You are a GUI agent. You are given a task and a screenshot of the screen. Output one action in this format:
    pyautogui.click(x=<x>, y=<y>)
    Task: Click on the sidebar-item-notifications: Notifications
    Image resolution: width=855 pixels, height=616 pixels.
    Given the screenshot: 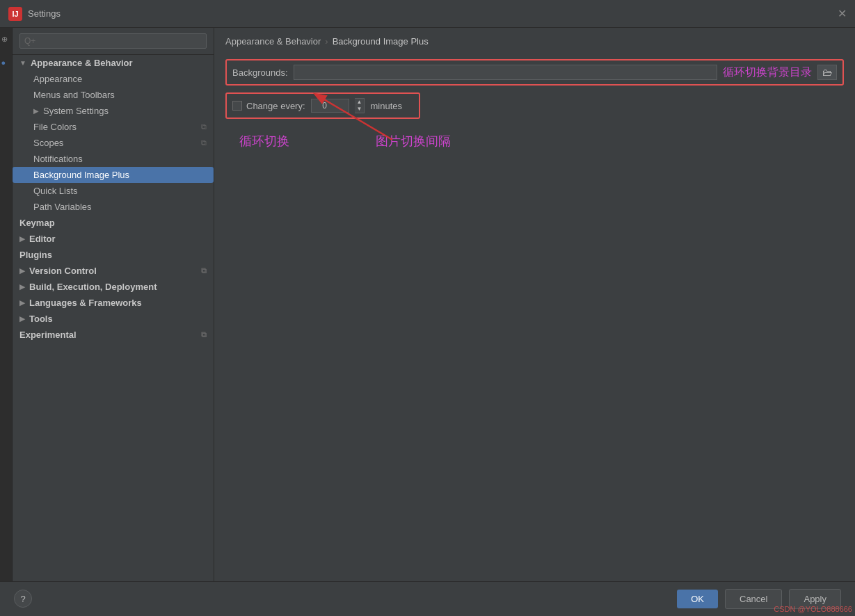 What is the action you would take?
    pyautogui.click(x=113, y=159)
    